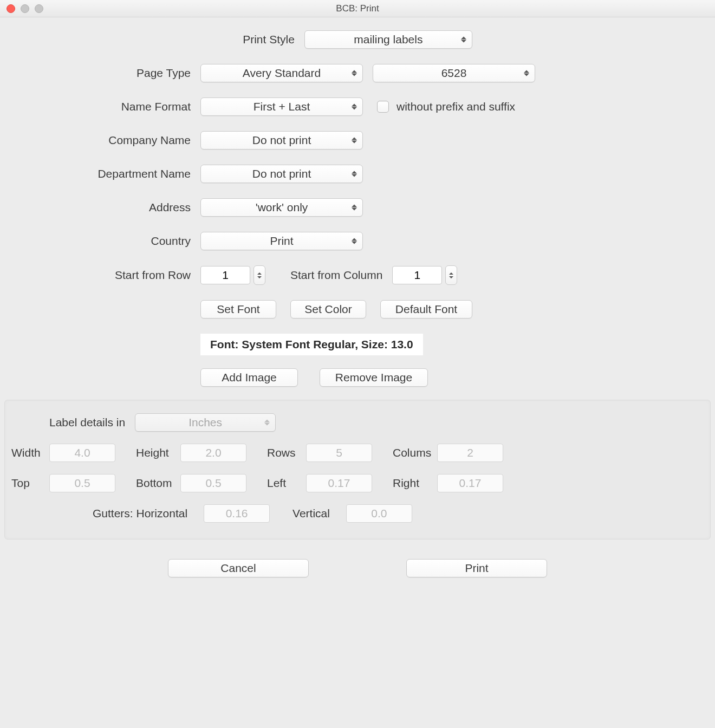 This screenshot has width=715, height=728. What do you see at coordinates (82, 453) in the screenshot?
I see `width-input` at bounding box center [82, 453].